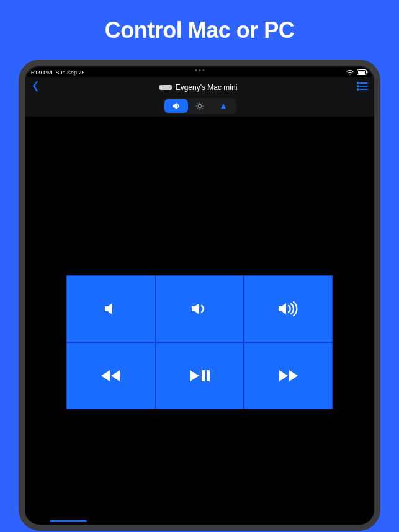  Describe the element at coordinates (200, 106) in the screenshot. I see `segmented-control` at that location.